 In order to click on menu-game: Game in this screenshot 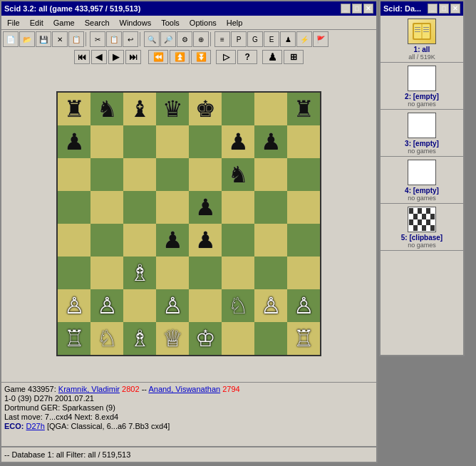, I will do `click(64, 23)`.